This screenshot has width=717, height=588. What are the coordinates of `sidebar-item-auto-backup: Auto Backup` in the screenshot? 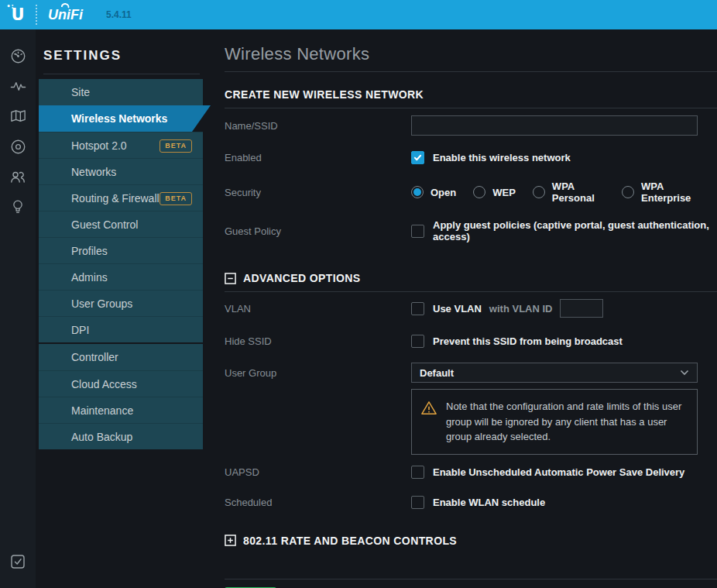 It's located at (121, 436).